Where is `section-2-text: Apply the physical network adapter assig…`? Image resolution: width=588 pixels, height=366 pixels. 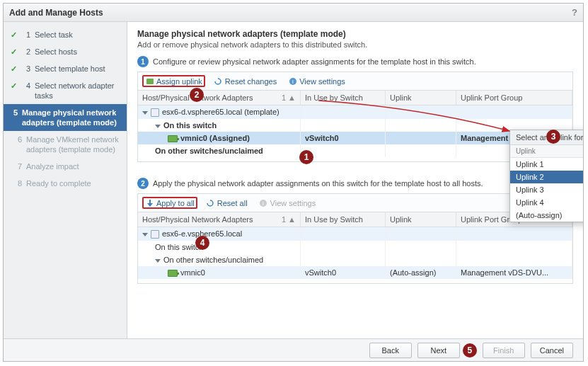
section-2-text: Apply the physical network adapter assig… is located at coordinates (318, 183).